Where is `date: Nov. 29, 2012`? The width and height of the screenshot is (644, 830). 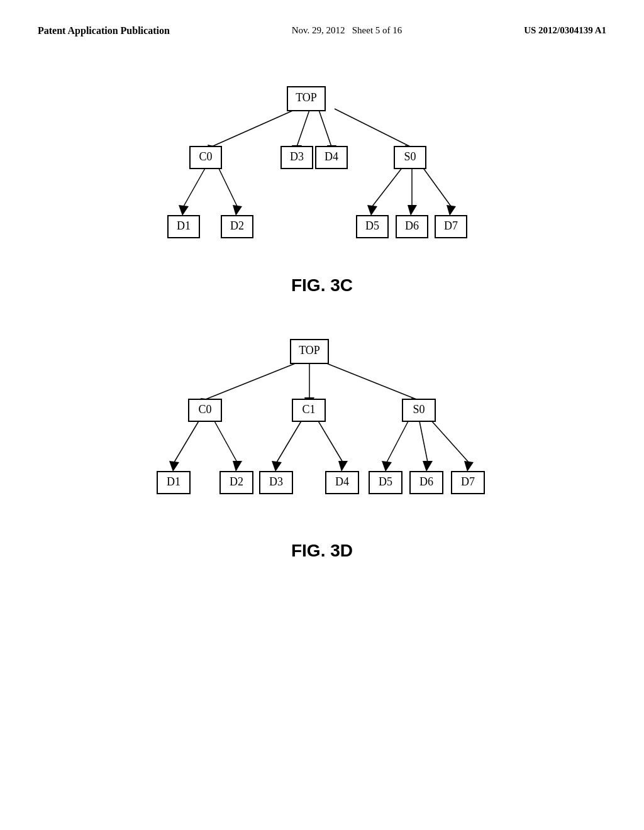
date: Nov. 29, 2012 is located at coordinates (318, 30).